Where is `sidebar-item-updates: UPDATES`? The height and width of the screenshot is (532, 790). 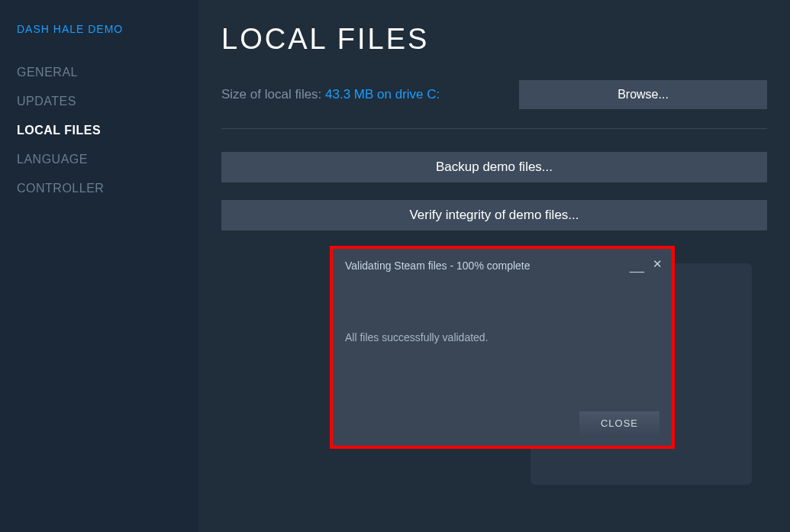 sidebar-item-updates: UPDATES is located at coordinates (108, 102).